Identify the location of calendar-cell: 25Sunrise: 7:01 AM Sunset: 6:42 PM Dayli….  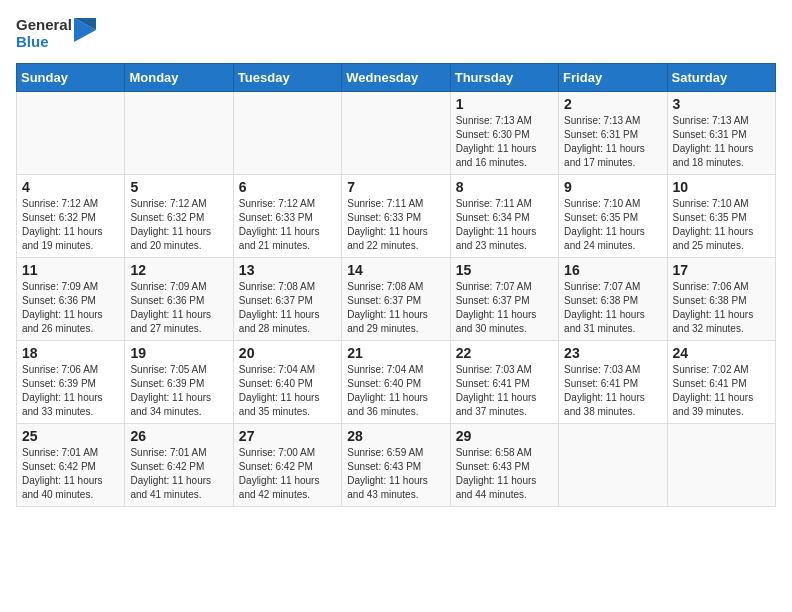
(71, 464).